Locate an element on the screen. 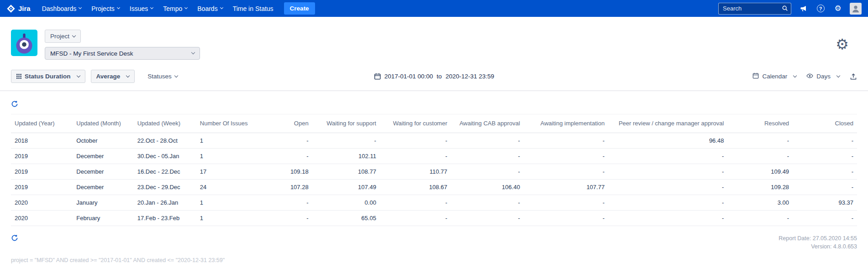 This screenshot has width=868, height=268. search-input is located at coordinates (755, 9).